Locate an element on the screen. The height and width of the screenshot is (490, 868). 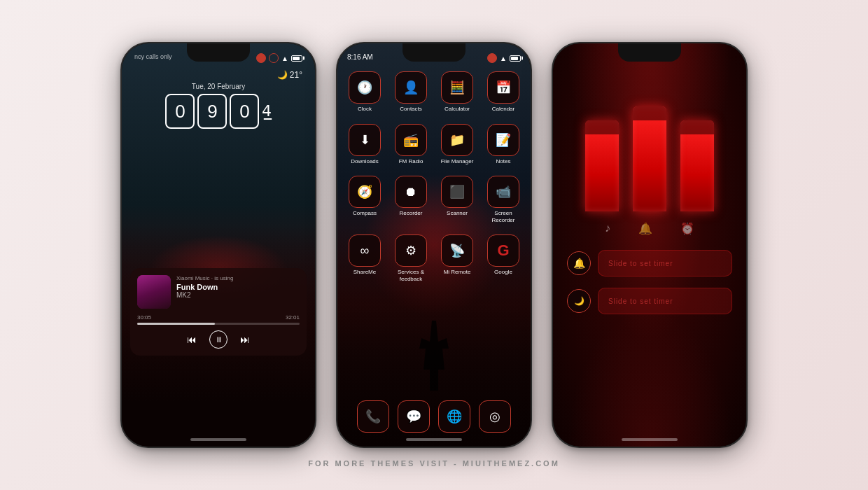
next-button: ⏭ is located at coordinates (245, 340).